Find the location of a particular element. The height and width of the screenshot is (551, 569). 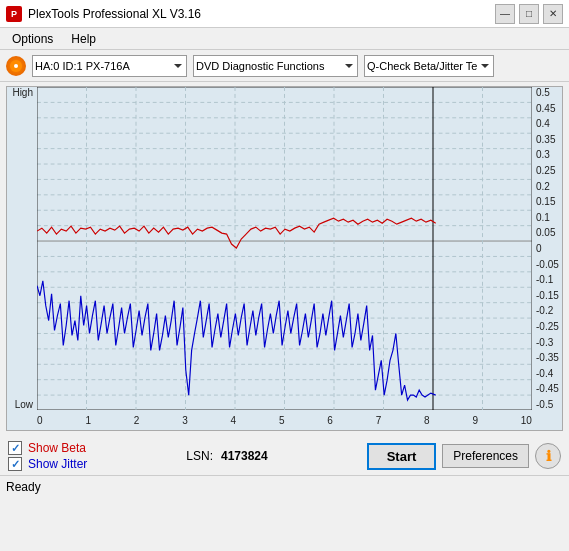

checkboxes-area: ✓ Show Beta ✓ Show Jitter is located at coordinates (48, 456).